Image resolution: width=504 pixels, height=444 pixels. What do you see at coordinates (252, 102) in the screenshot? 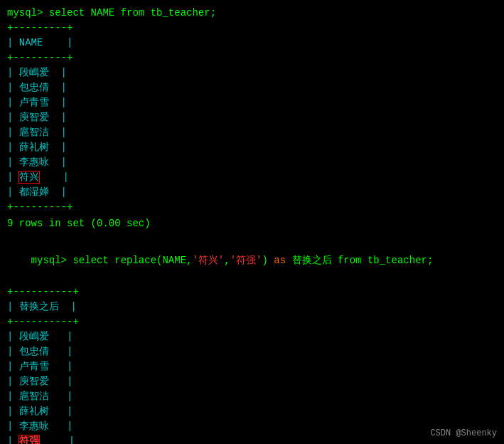
I see `table1-row-2: | 卢青雪 |` at bounding box center [252, 102].